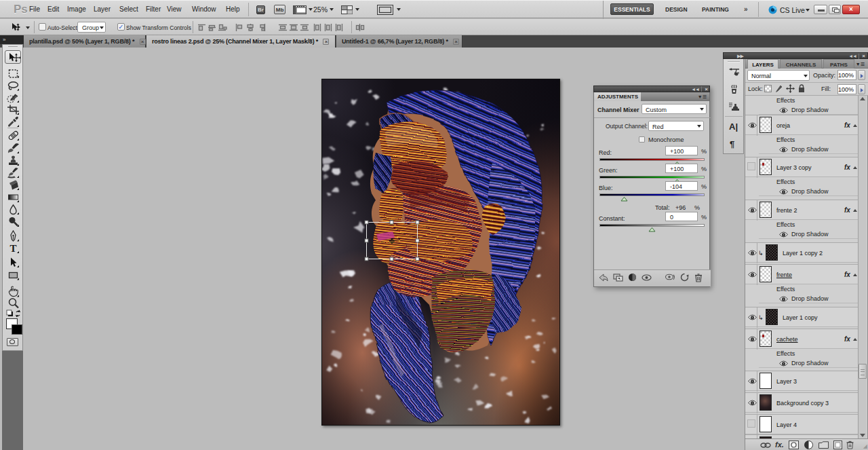 The width and height of the screenshot is (868, 450). What do you see at coordinates (13, 248) in the screenshot?
I see `svg-text: T` at bounding box center [13, 248].